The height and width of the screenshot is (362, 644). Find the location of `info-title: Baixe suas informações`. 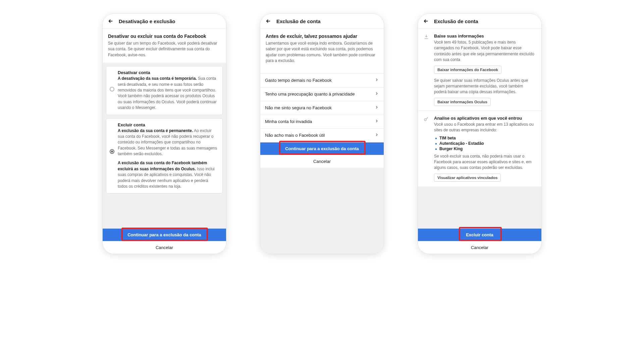

info-title: Baixe suas informações is located at coordinates (485, 36).